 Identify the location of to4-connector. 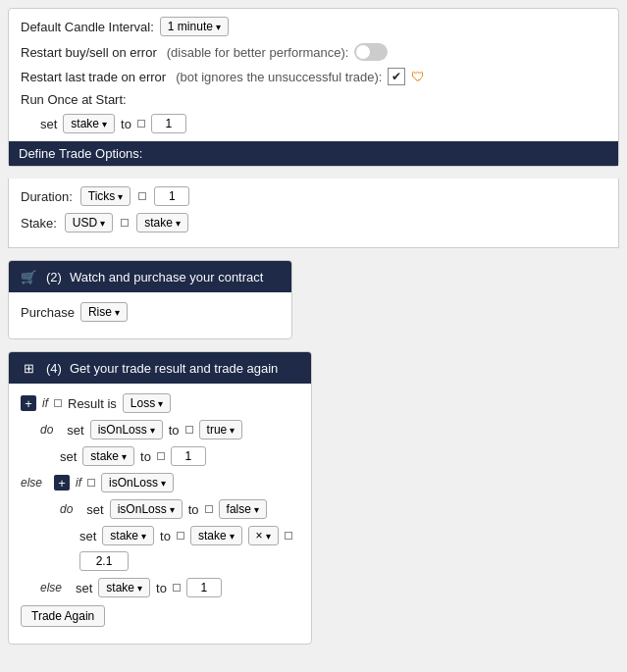
(181, 536).